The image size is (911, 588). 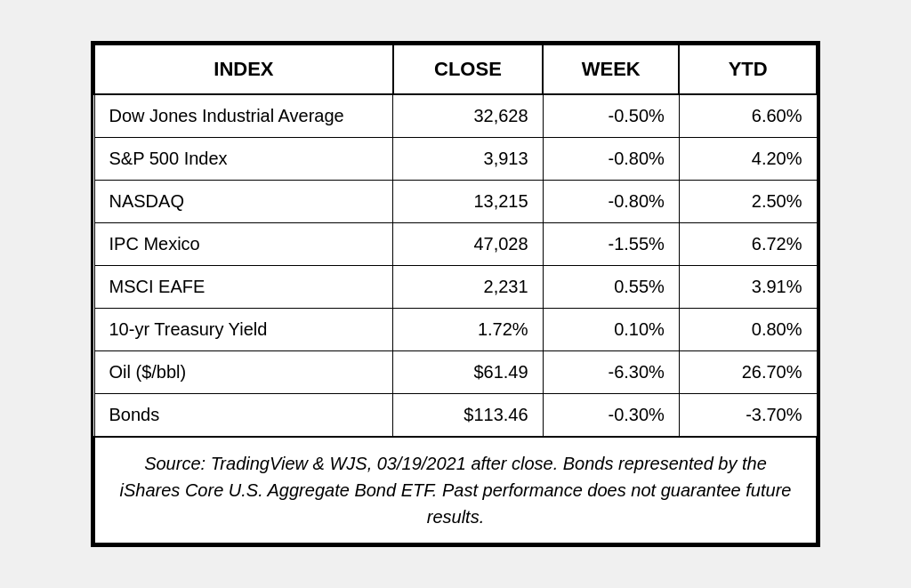 I want to click on cell-week: 0.10%, so click(x=610, y=330).